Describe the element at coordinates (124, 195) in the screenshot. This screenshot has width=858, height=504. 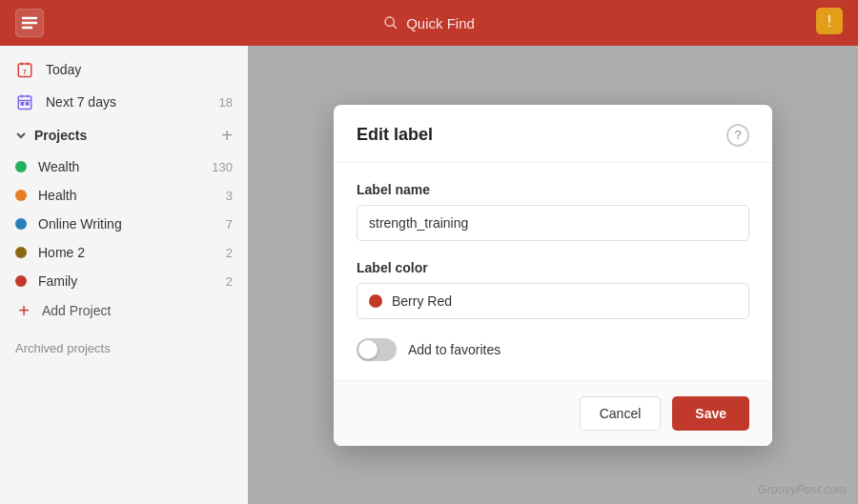
I see `sidebar-item-health: Health 3` at that location.